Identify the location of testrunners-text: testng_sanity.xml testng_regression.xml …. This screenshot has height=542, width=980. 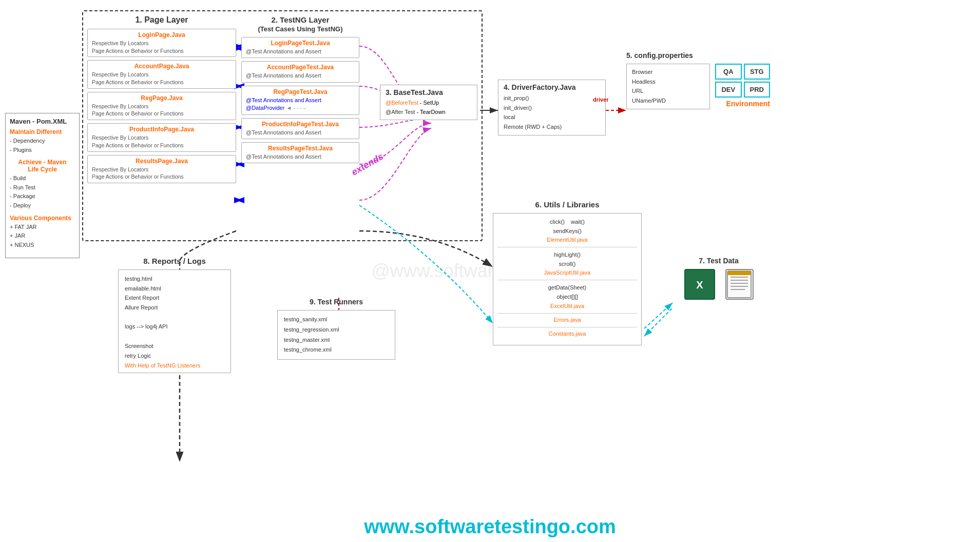
(336, 335).